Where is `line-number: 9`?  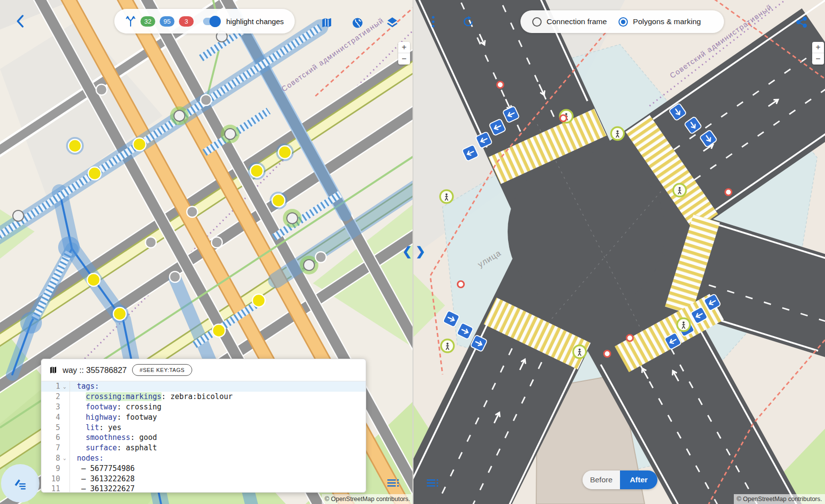
line-number: 9 is located at coordinates (51, 469).